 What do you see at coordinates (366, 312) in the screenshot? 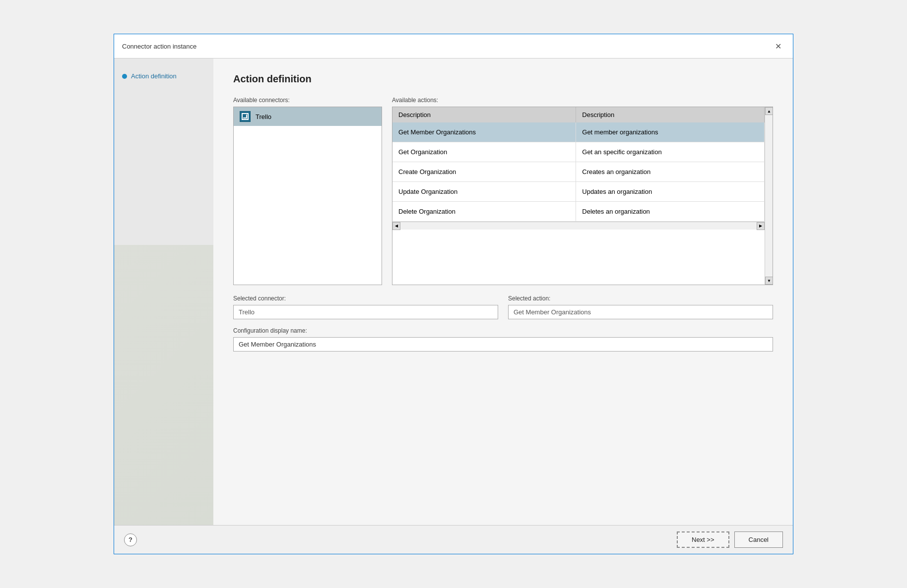
I see `selected-connector-input` at bounding box center [366, 312].